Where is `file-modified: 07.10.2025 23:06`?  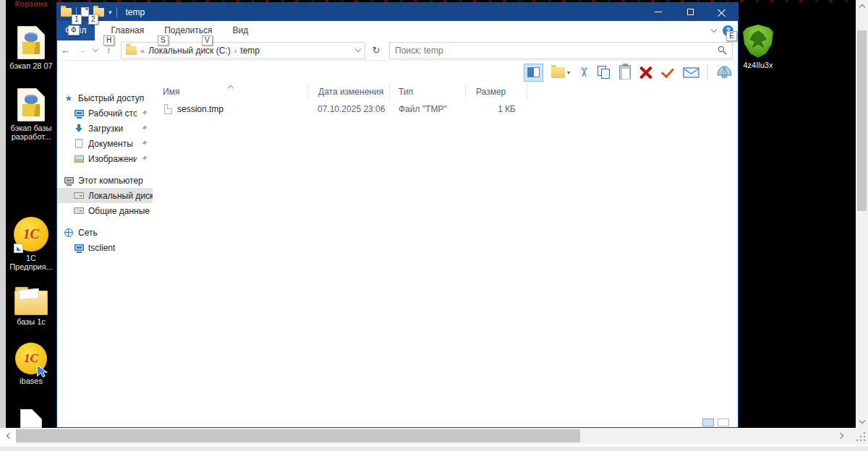 file-modified: 07.10.2025 23:06 is located at coordinates (349, 109).